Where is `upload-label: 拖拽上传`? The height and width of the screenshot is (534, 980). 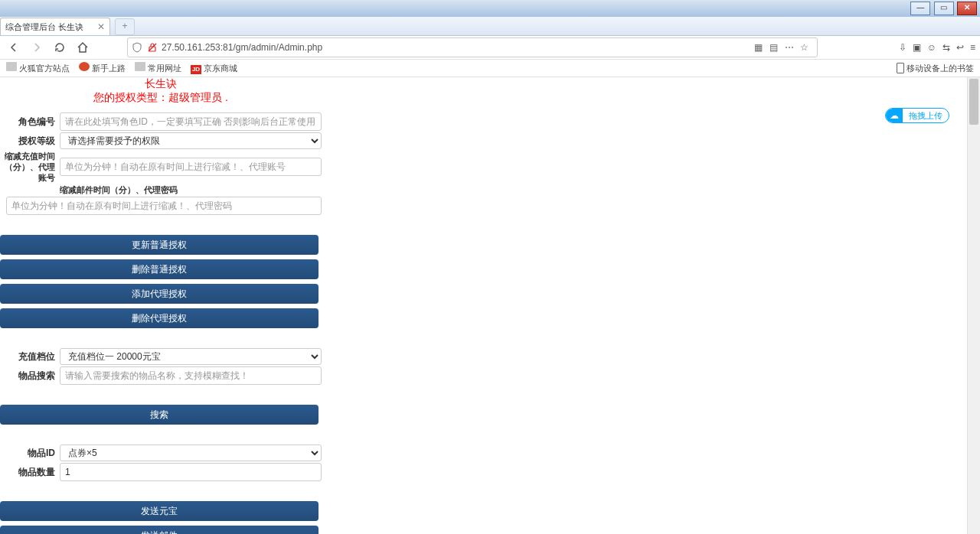 upload-label: 拖拽上传 is located at coordinates (926, 116).